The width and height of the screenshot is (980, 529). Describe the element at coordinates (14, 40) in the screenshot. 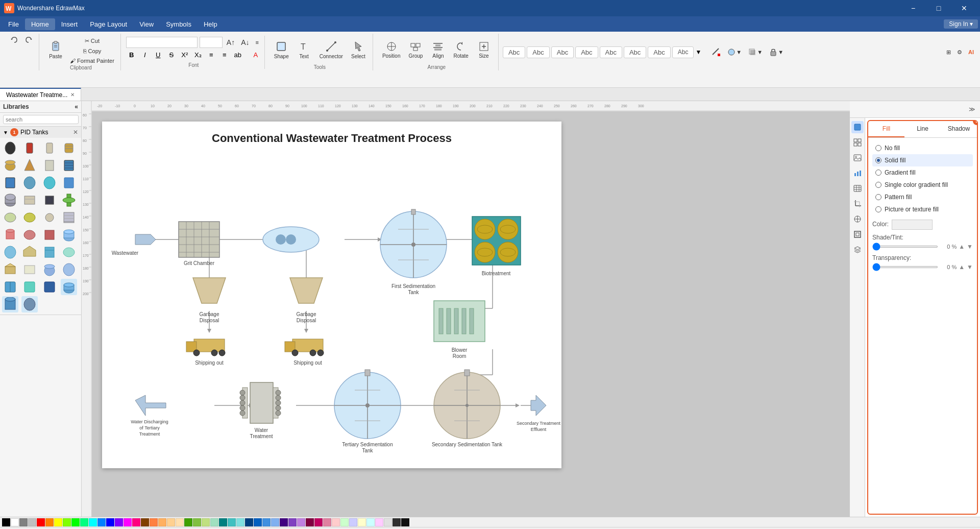

I see `undo-button` at that location.